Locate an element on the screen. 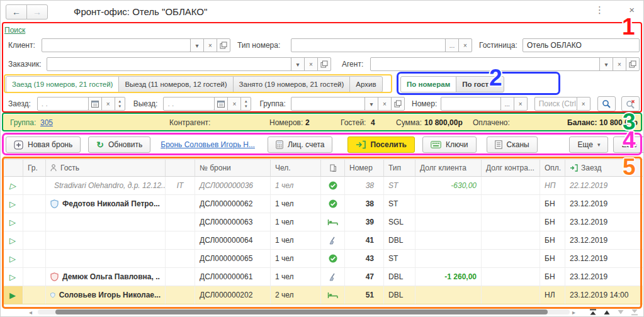 The width and height of the screenshot is (644, 317). departure-date-clear-icon: × is located at coordinates (234, 104).